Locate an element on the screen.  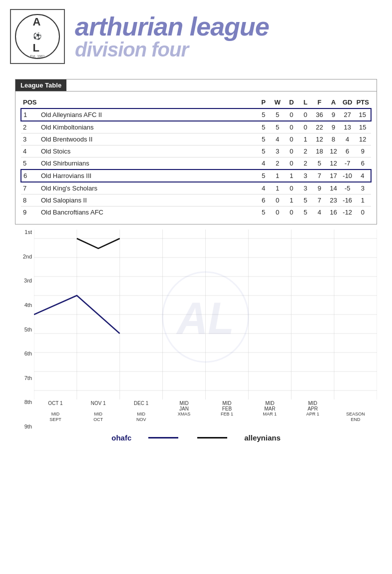
col-w: W is located at coordinates (278, 102).